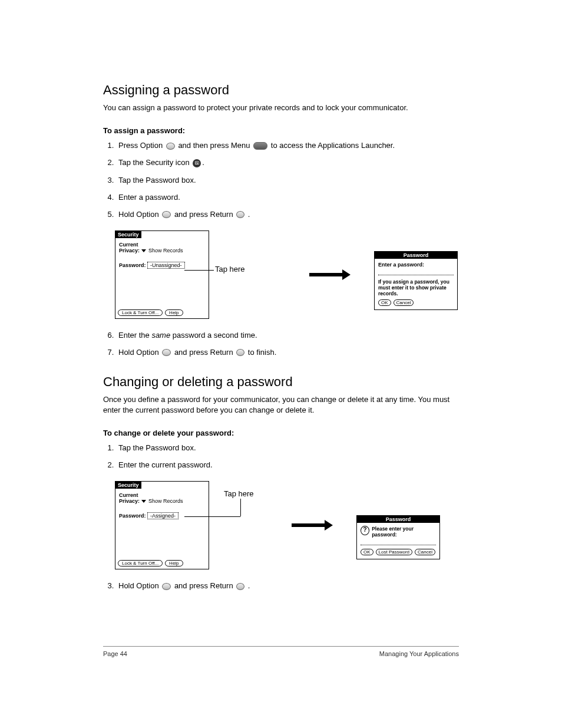  What do you see at coordinates (287, 275) in the screenshot?
I see `figure-1: Security Current Privacy: Show Records P…` at bounding box center [287, 275].